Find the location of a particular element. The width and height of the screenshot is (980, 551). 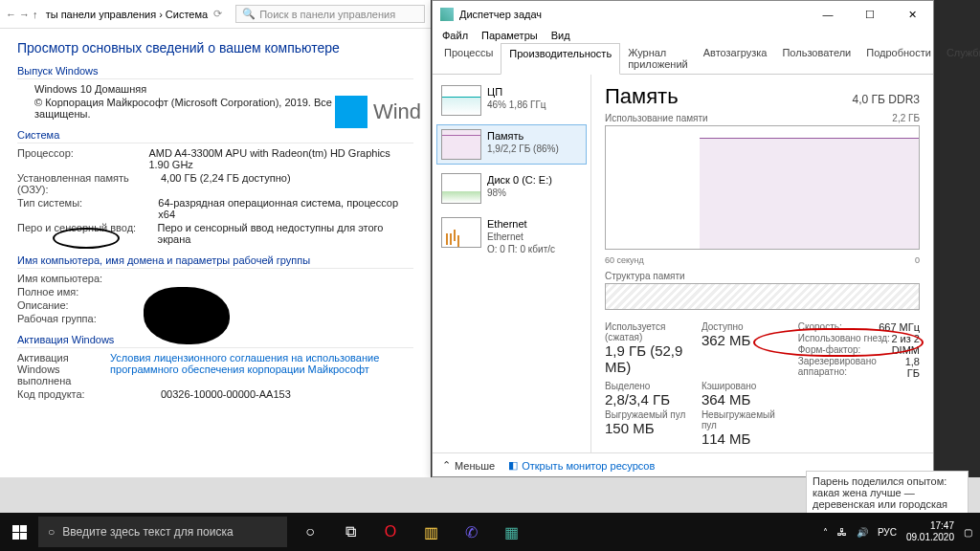

eth-sub2: О: 0 П: 0 кбит/с is located at coordinates (521, 249).